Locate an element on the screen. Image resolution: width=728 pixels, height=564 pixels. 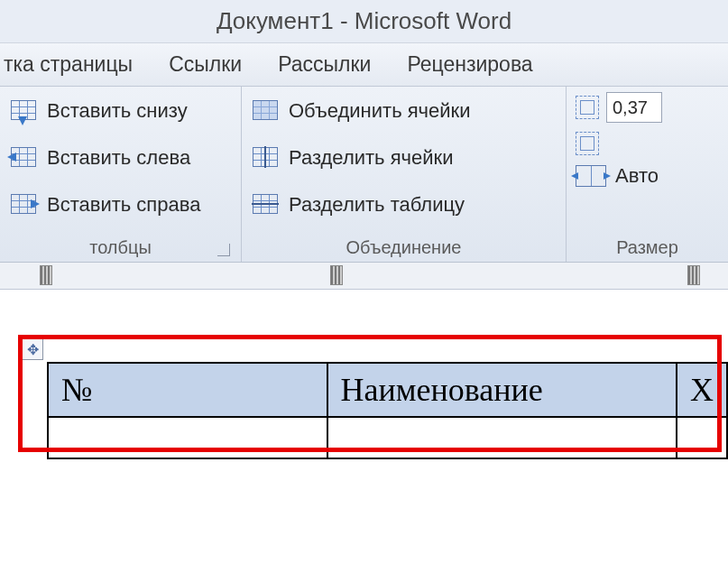
tab-review: Рецензирова is located at coordinates (469, 65).